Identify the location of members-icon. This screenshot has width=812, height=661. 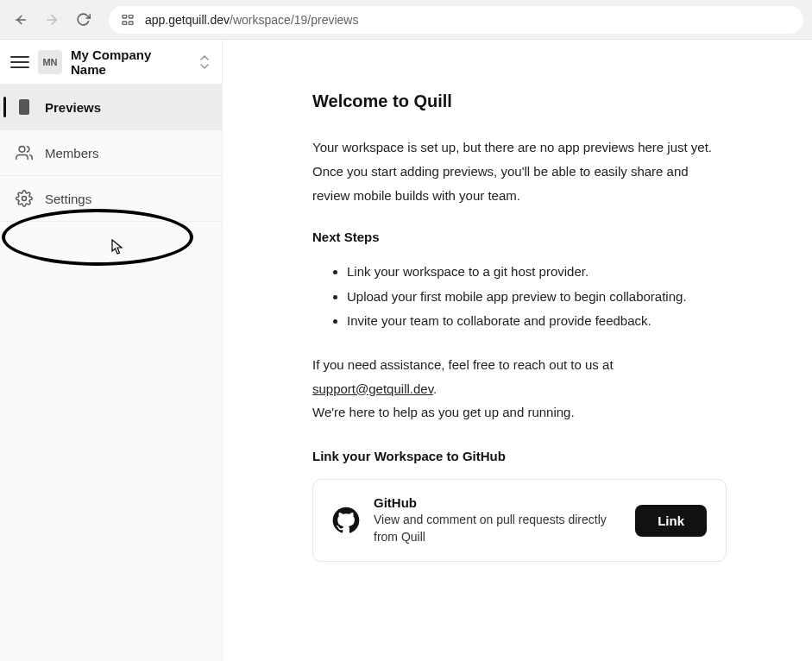
(24, 153).